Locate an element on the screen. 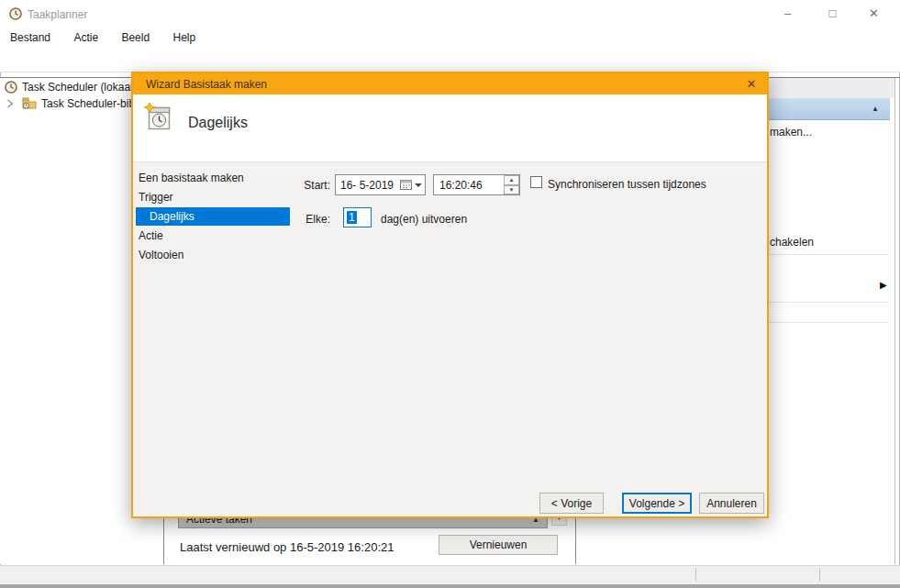 The height and width of the screenshot is (588, 900). app-clock-icon is located at coordinates (16, 15).